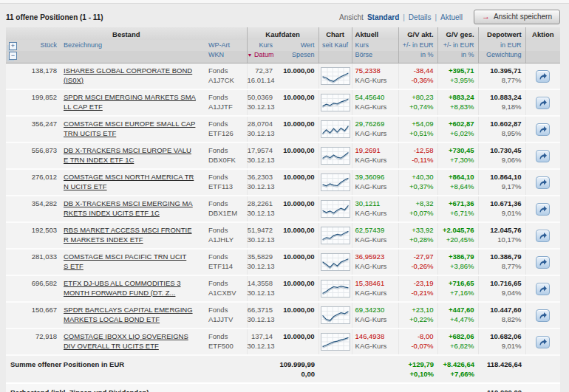 Image resolution: width=569 pixels, height=392 pixels. What do you see at coordinates (43, 209) in the screenshot?
I see `quantity: 354,282` at bounding box center [43, 209].